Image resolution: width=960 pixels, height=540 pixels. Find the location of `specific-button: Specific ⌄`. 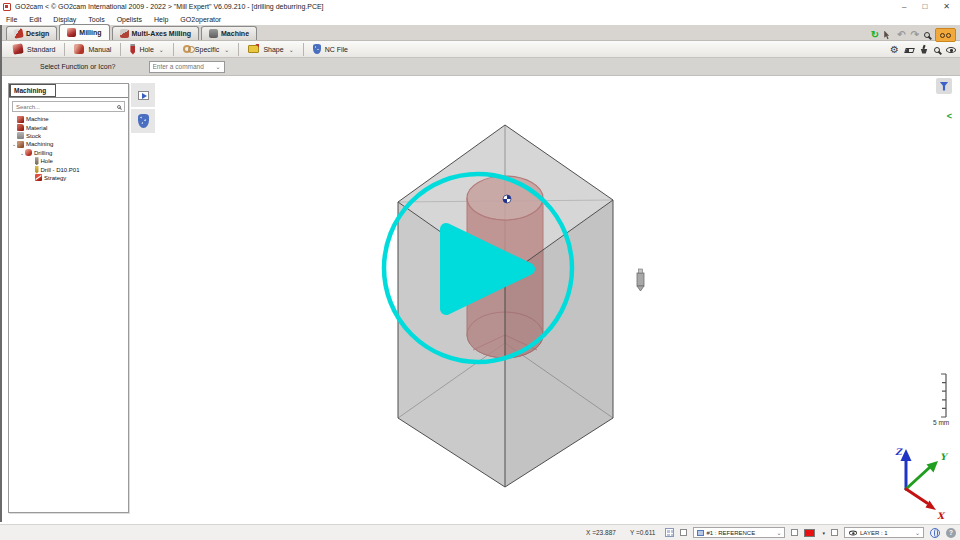

specific-button: Specific ⌄ is located at coordinates (206, 50).